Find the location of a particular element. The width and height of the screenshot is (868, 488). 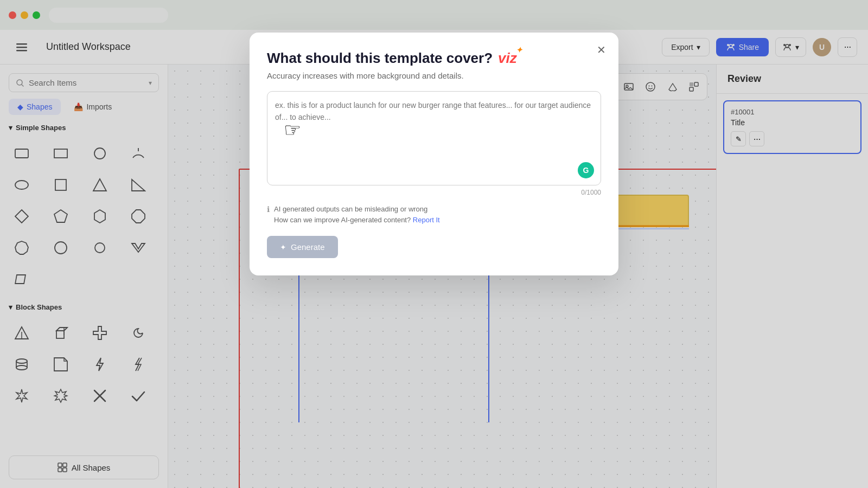

generate-icon: ✦ is located at coordinates (283, 247).